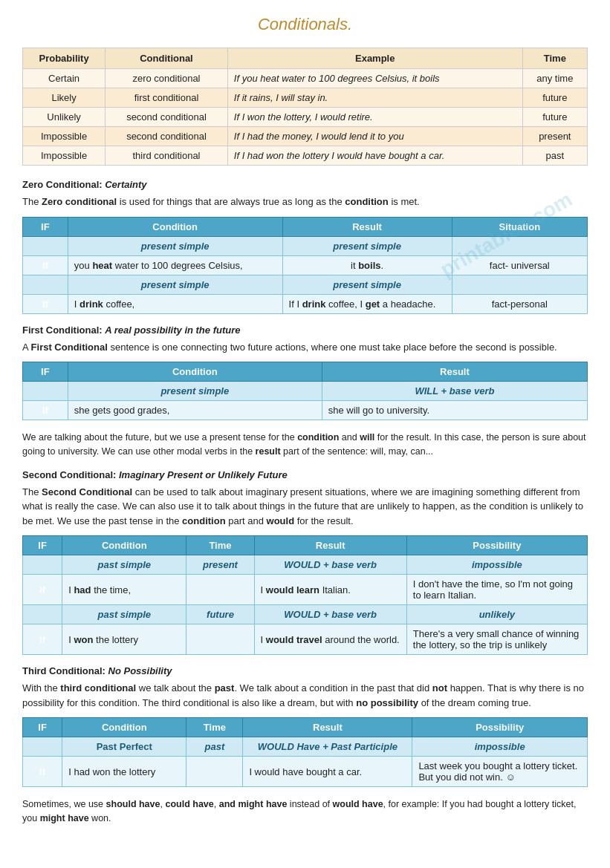  What do you see at coordinates (305, 671) in the screenshot?
I see `third-conditional-heading: Third Conditional: No Possibility` at bounding box center [305, 671].